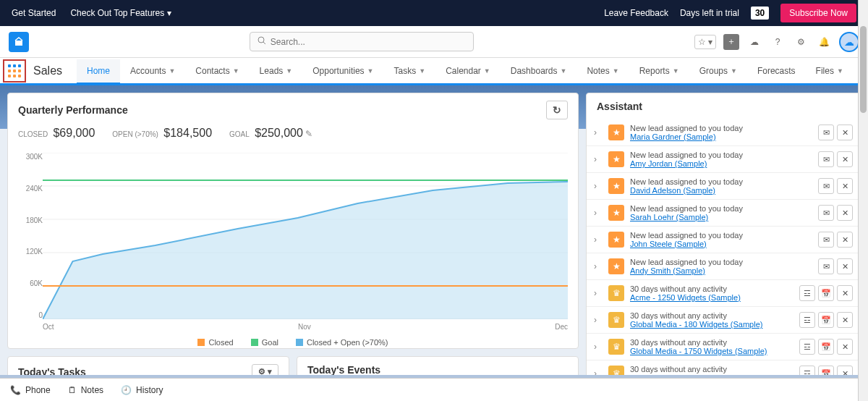 The height and width of the screenshot is (401, 868). Describe the element at coordinates (824, 42) in the screenshot. I see `notifications-bell-icon: 🔔` at that location.